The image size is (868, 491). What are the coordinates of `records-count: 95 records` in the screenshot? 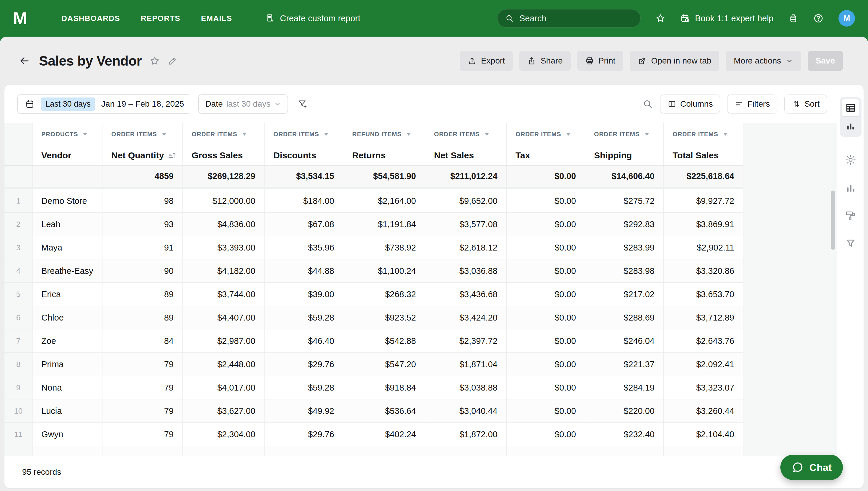 It's located at (42, 472).